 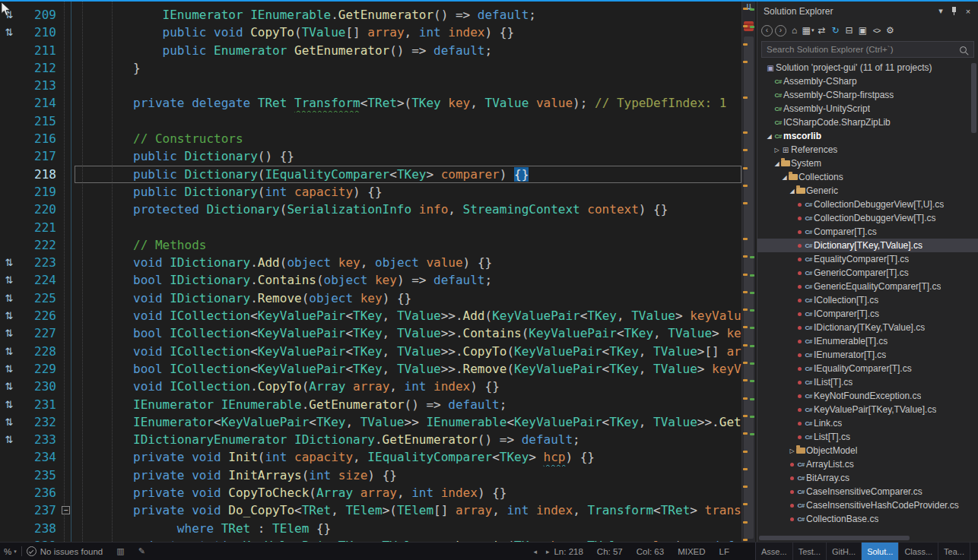 I want to click on close-icon: ×, so click(x=968, y=11).